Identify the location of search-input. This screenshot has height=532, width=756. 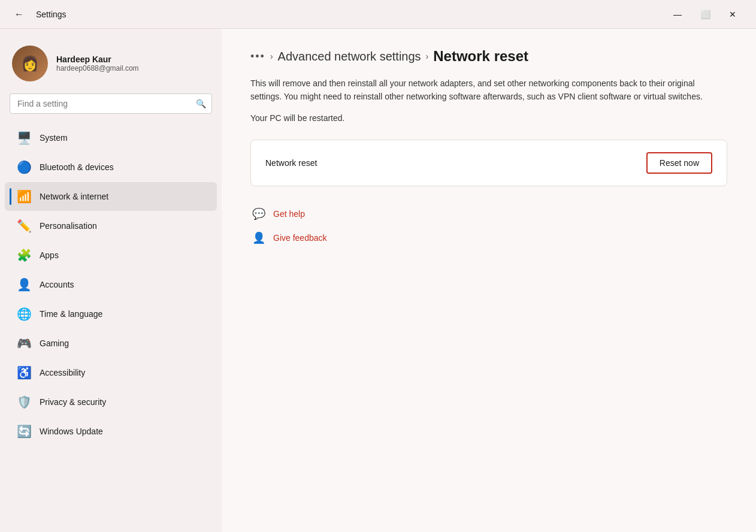
(111, 104).